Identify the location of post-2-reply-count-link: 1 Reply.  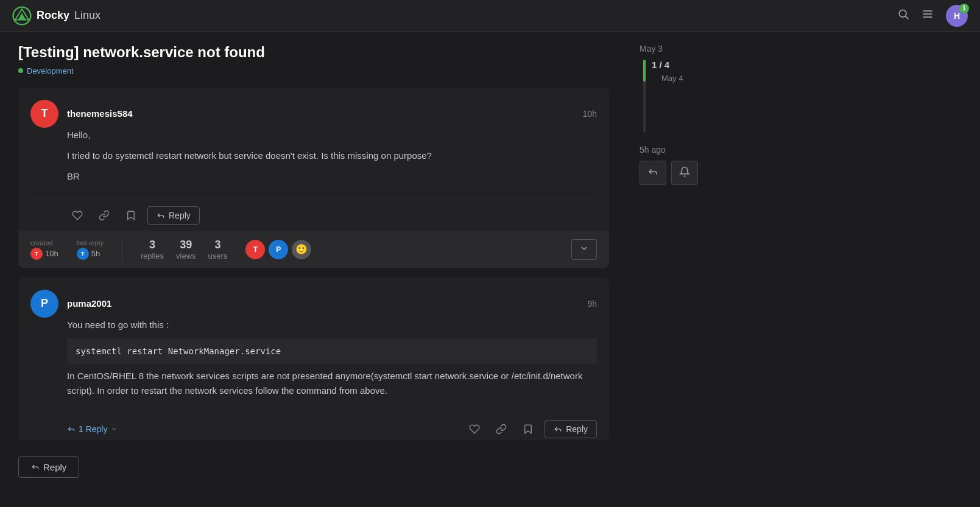
(93, 429).